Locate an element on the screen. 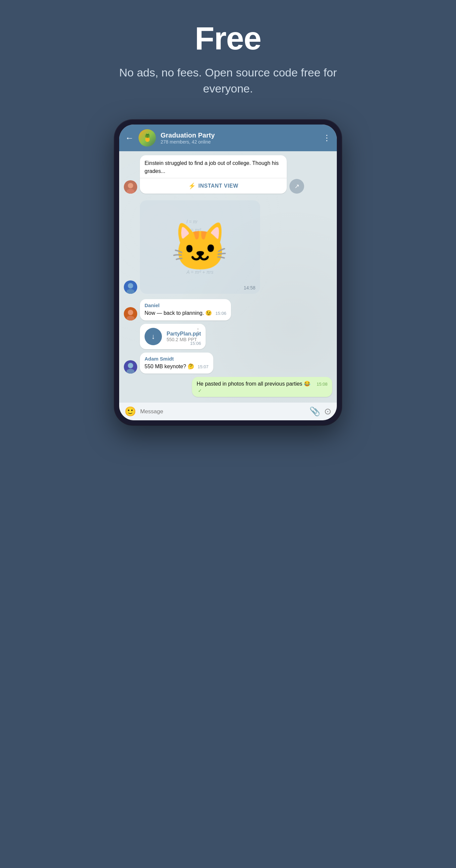 This screenshot has height=868, width=456. lightning-icon: ⚡ is located at coordinates (192, 186).